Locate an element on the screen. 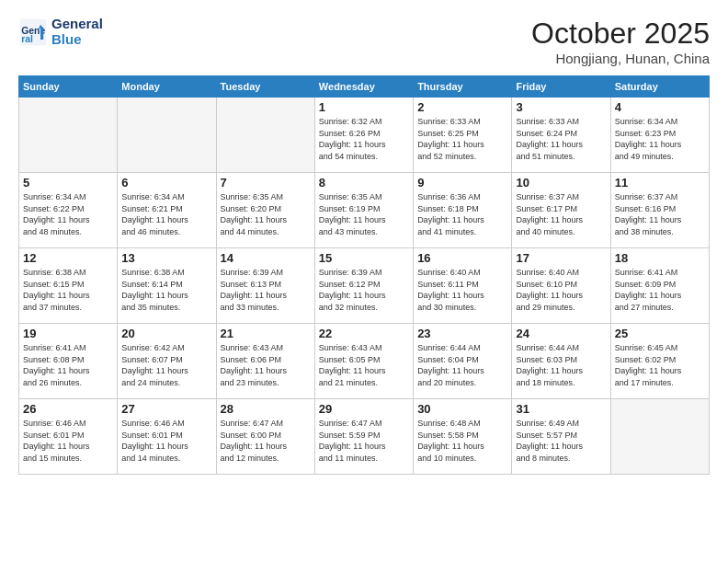 The height and width of the screenshot is (563, 728). calendar-cell: 25Sunrise: 6:45 AM Sunset: 6:02 PM Dayli… is located at coordinates (660, 362).